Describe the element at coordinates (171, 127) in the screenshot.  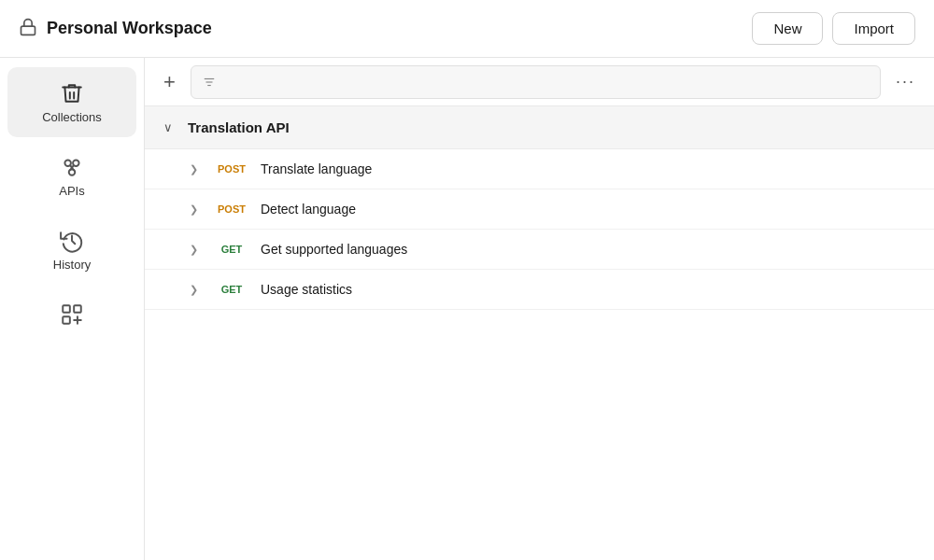
I see `collection-chevron-icon: ∨` at that location.